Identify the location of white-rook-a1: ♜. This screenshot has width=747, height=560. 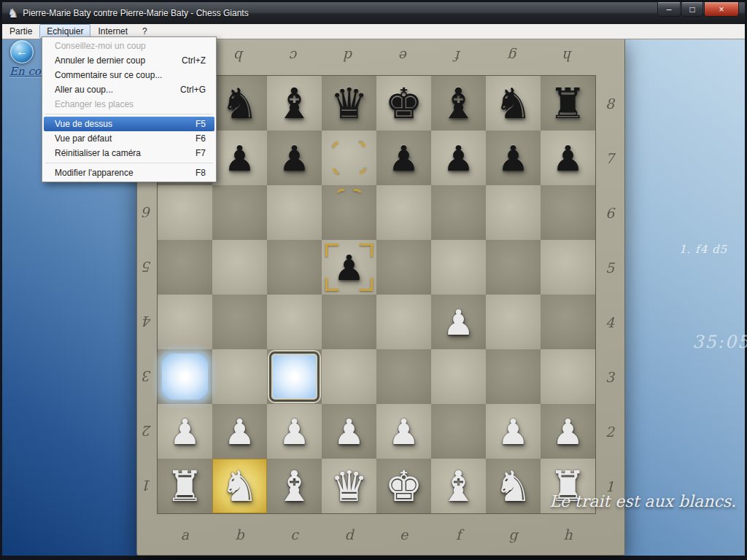
(185, 486).